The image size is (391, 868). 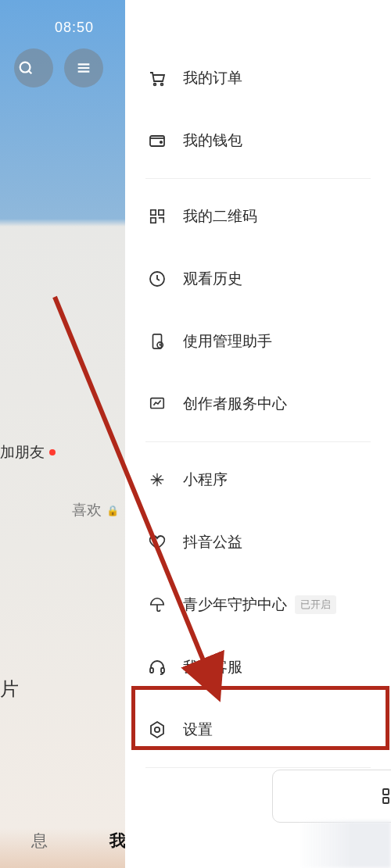 I want to click on headset-icon, so click(x=157, y=667).